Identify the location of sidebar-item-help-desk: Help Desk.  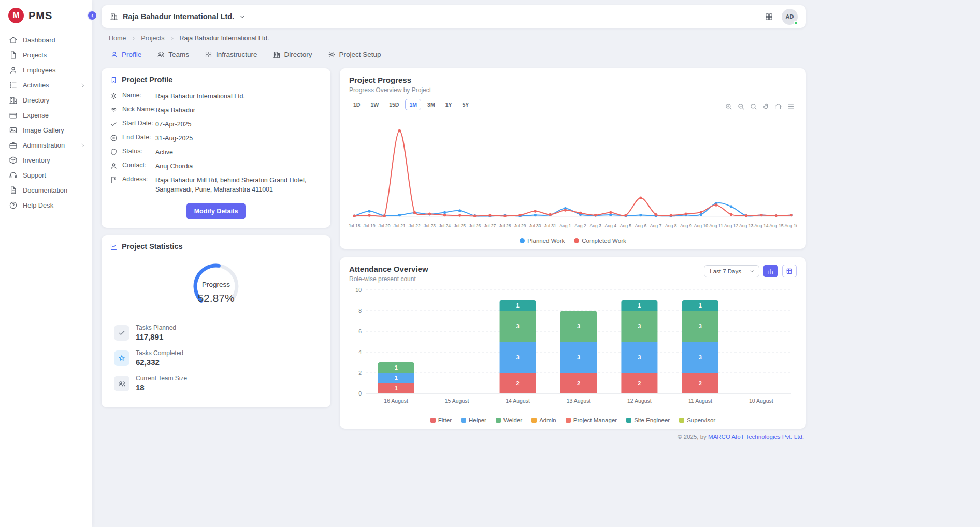
(46, 205).